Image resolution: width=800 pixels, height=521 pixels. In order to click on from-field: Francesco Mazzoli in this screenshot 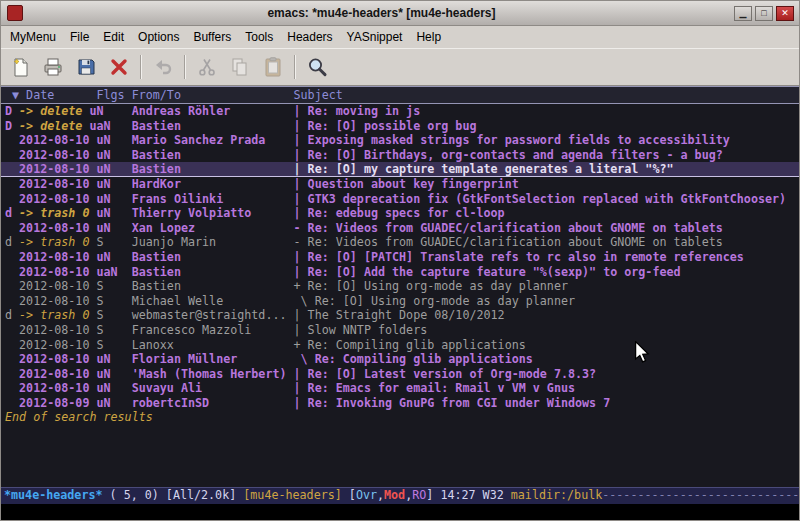, I will do `click(213, 330)`.